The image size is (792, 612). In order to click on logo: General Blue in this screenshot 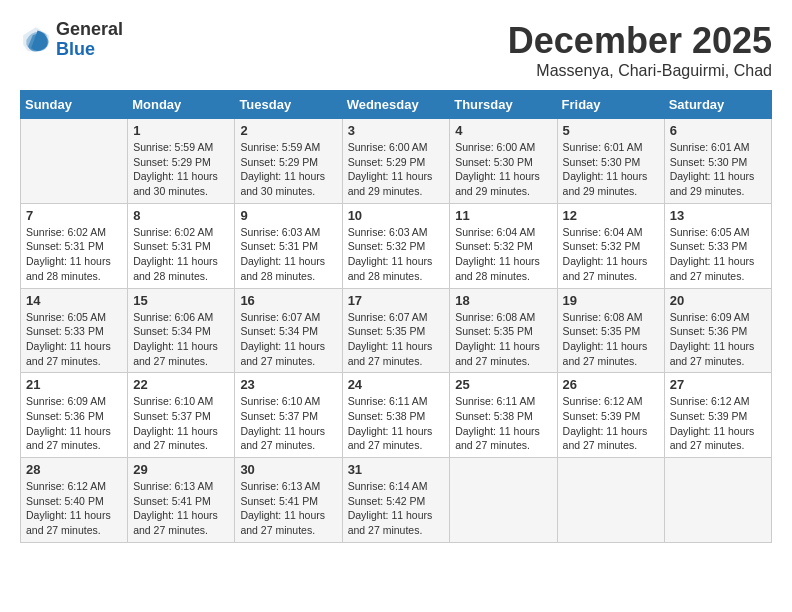, I will do `click(72, 40)`.